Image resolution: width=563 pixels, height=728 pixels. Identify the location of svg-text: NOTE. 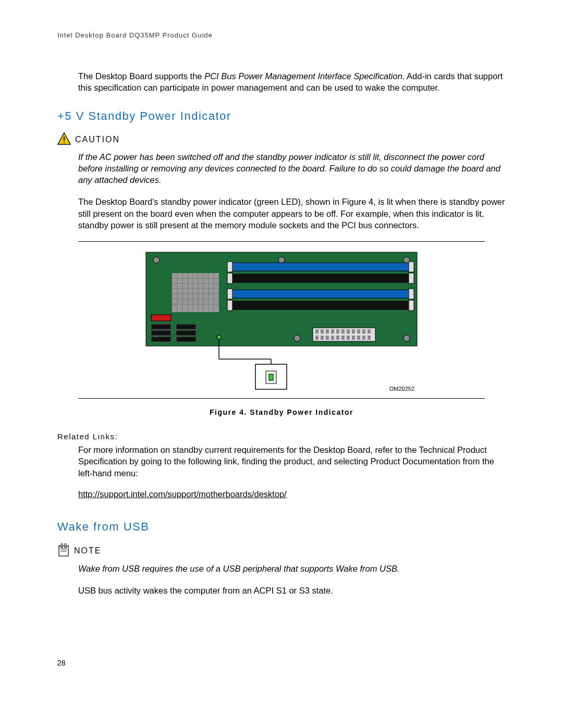
(64, 547).